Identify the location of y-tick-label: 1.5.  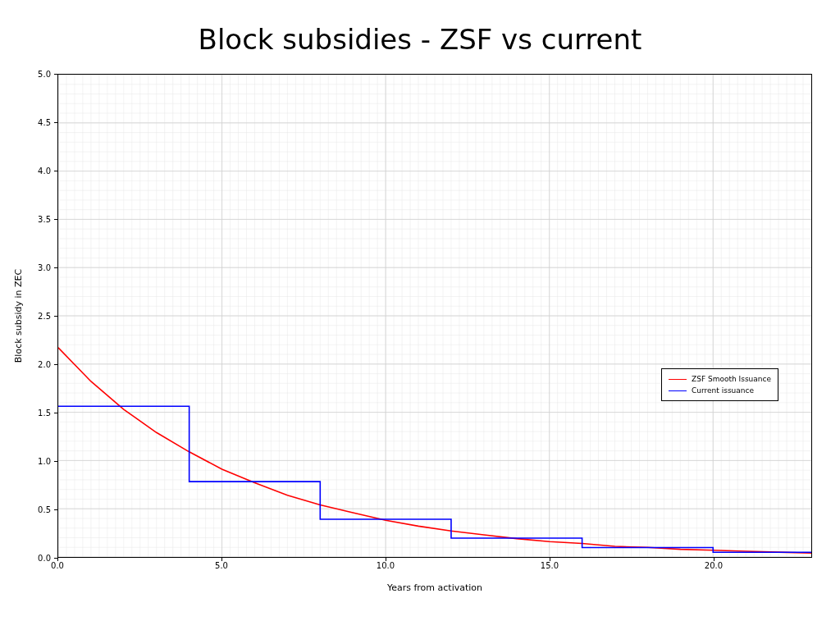
(34, 413).